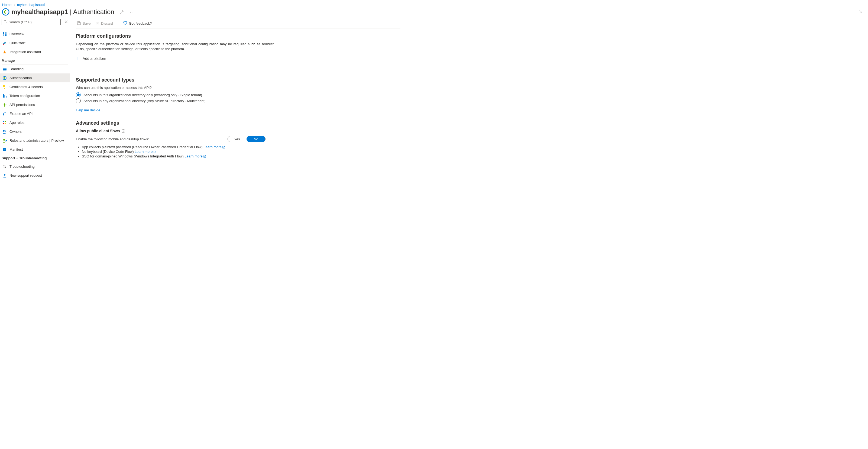 This screenshot has width=868, height=449. Describe the element at coordinates (78, 59) in the screenshot. I see `plus-icon` at that location.